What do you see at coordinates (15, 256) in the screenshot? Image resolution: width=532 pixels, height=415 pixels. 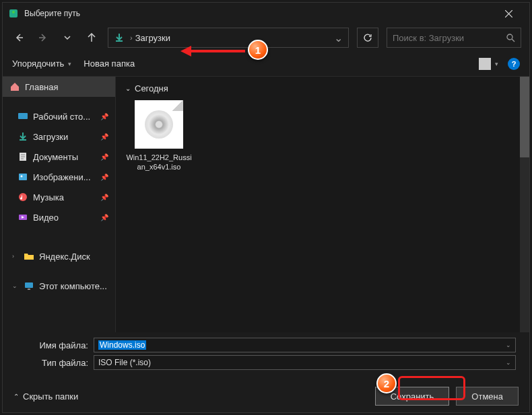 I see `chevron-right-icon: ›` at bounding box center [15, 256].